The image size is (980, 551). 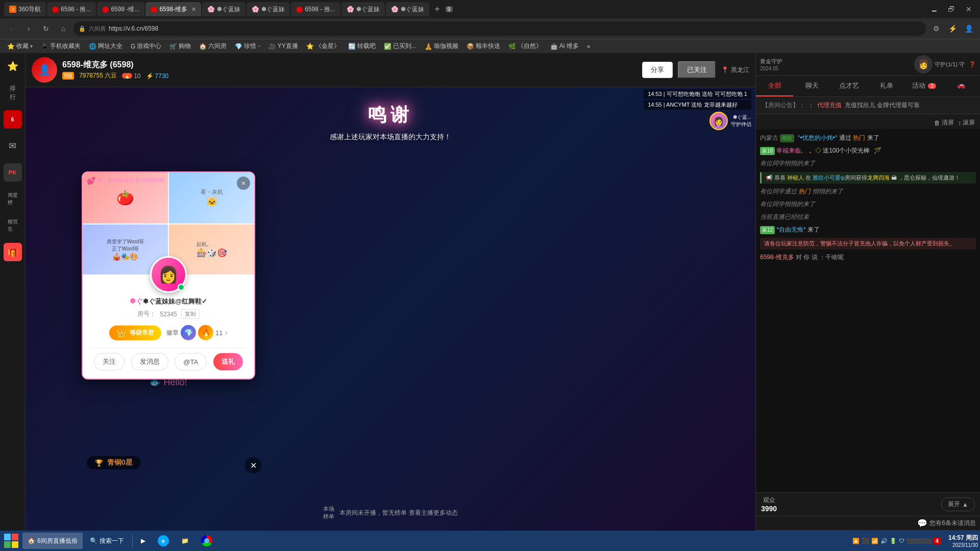 I want to click on protect-question-icon: ❓, so click(x=972, y=64).